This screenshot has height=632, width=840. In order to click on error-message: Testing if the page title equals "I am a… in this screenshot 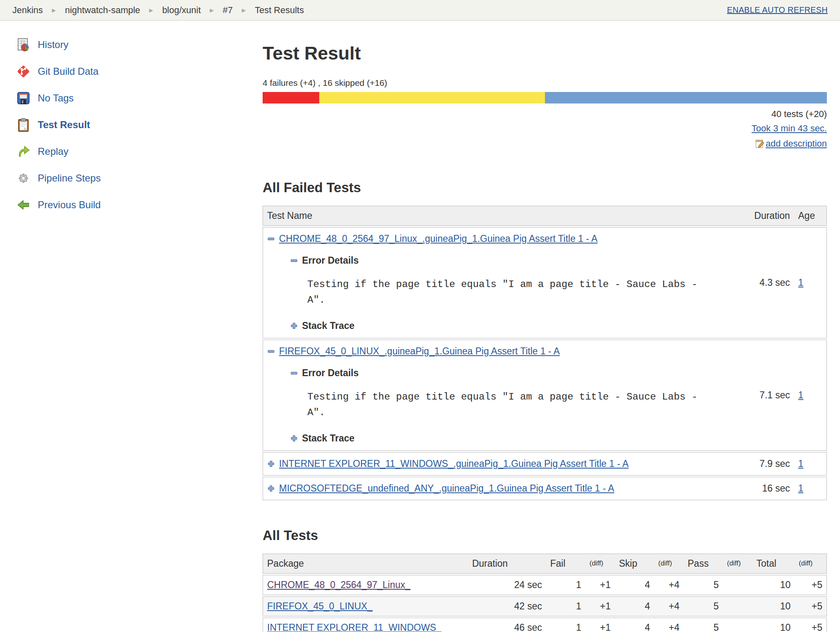, I will do `click(508, 405)`.